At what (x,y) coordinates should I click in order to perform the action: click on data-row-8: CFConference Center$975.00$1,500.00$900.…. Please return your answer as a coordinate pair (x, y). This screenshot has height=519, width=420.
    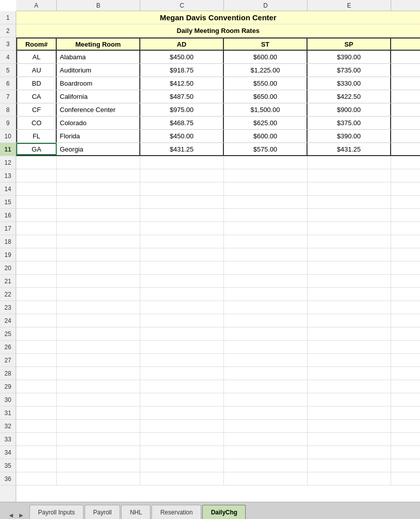
    Looking at the image, I should click on (218, 110).